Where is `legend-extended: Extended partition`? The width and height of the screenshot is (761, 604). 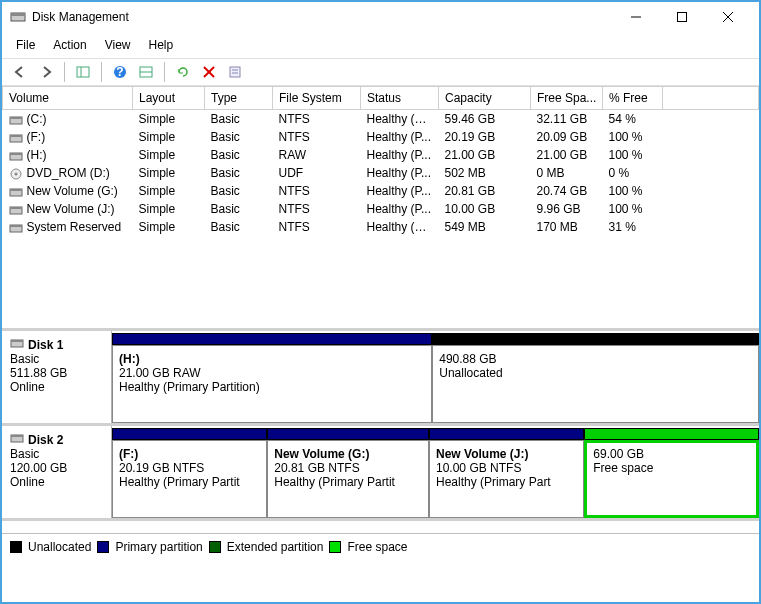
legend-extended: Extended partition is located at coordinates (276, 547).